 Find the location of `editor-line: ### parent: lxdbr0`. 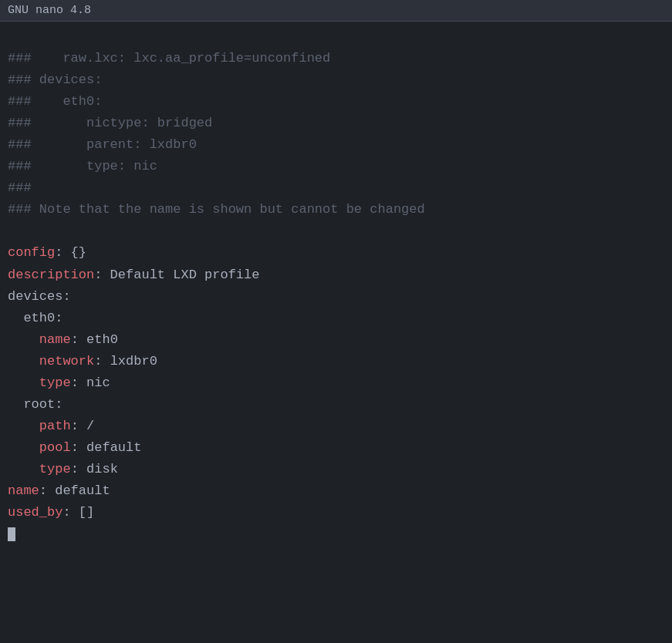

editor-line: ### parent: lxdbr0 is located at coordinates (336, 145).